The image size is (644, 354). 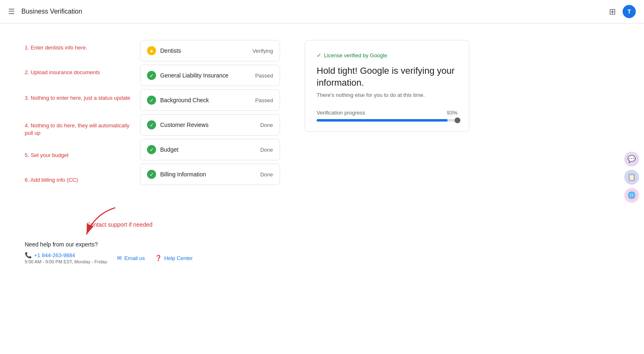 What do you see at coordinates (54, 256) in the screenshot?
I see `phone-number: +1 844-263-9884` at bounding box center [54, 256].